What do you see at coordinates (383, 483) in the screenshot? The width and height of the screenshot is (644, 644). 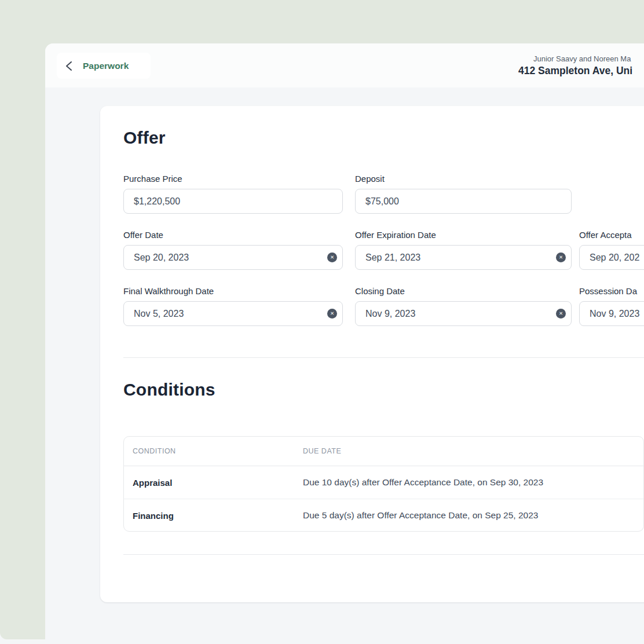 I see `table-row: Appraisal Due 10 day(s) after Offer Acce…` at bounding box center [383, 483].